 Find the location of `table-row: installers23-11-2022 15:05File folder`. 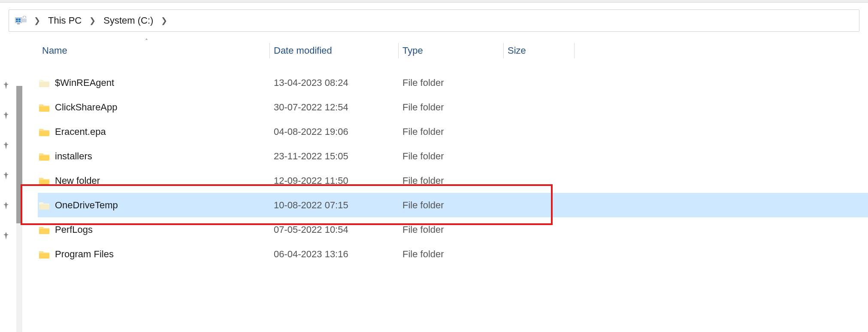

table-row: installers23-11-2022 15:05File folder is located at coordinates (453, 156).